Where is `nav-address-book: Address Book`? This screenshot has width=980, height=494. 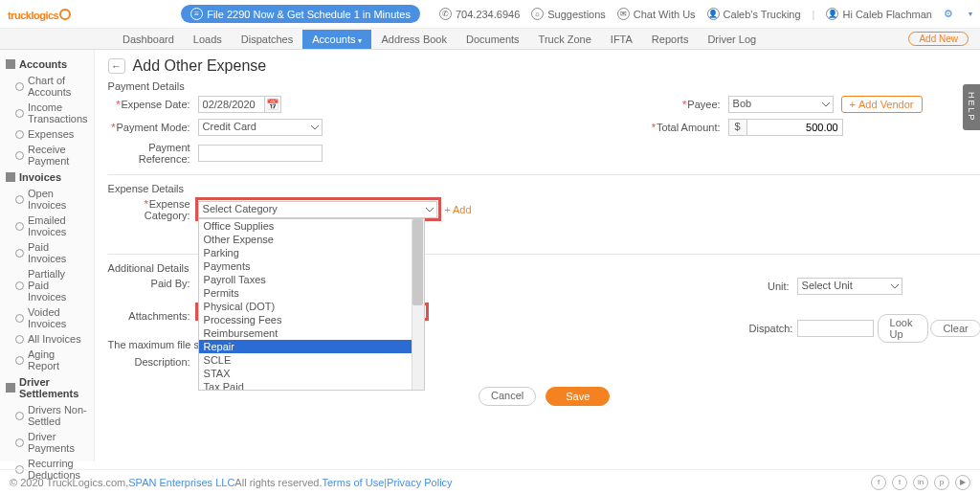 nav-address-book: Address Book is located at coordinates (413, 39).